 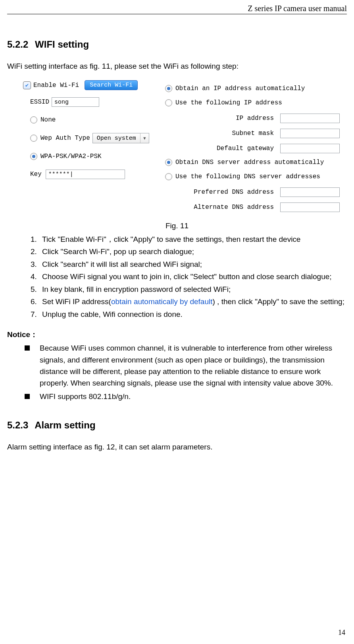 I want to click on ip-auto-label: Obtain an IP address automatically, so click(x=240, y=89).